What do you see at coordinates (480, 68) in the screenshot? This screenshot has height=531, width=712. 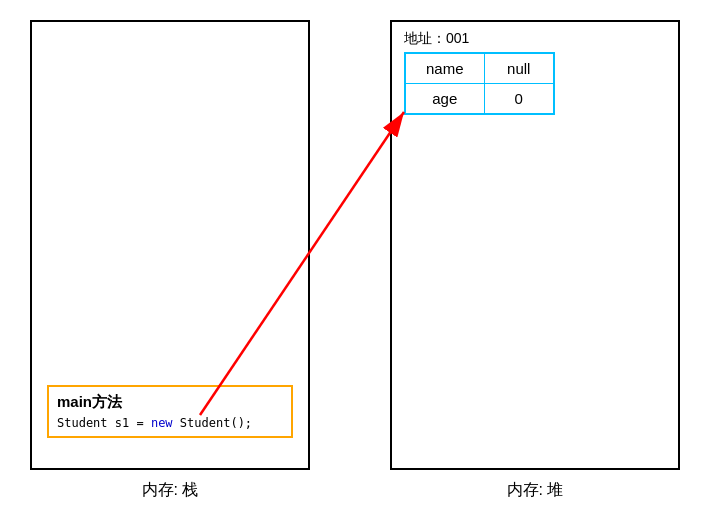 I see `table-row-name: name null` at bounding box center [480, 68].